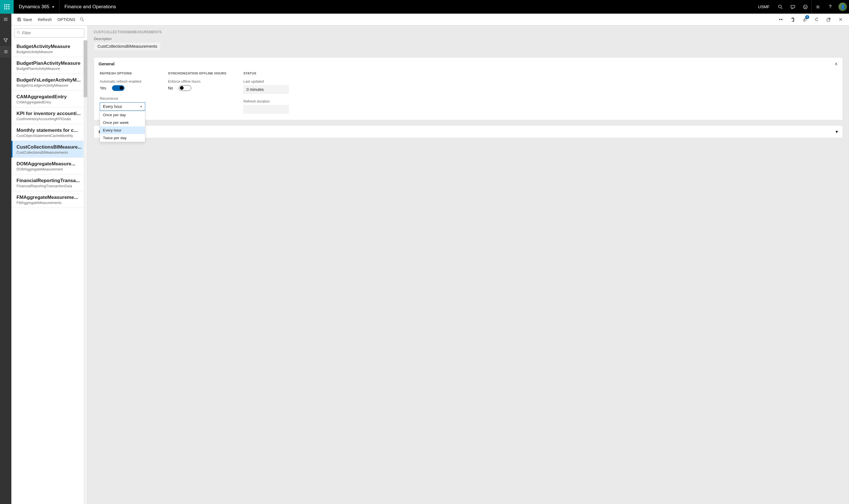 The height and width of the screenshot is (504, 849). What do you see at coordinates (50, 181) in the screenshot?
I see `list-item-title: FinancialReportingTransa...` at bounding box center [50, 181].